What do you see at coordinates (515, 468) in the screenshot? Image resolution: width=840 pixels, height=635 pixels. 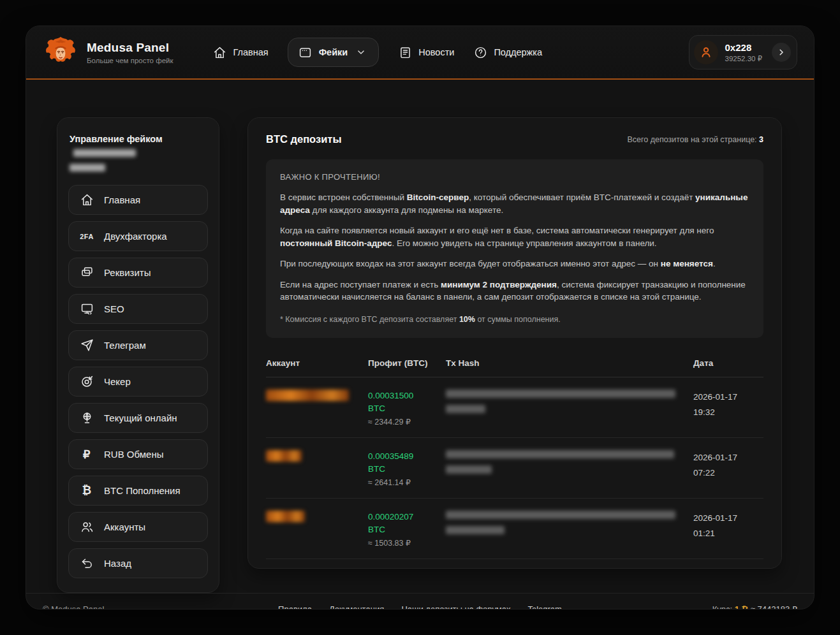 I see `table-row: 0.00035489BTC≈ 2641.14 ₽2026-01-1707:22` at bounding box center [515, 468].